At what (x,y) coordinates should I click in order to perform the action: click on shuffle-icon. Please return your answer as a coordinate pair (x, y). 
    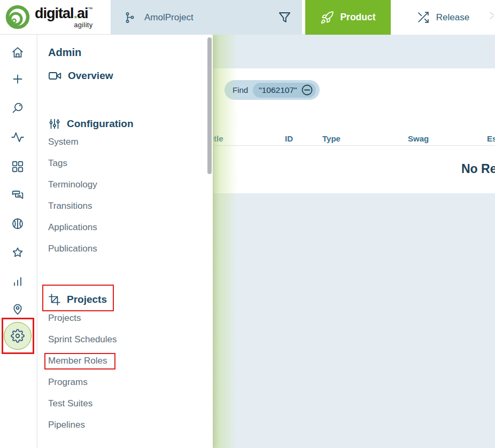
    Looking at the image, I should click on (423, 17).